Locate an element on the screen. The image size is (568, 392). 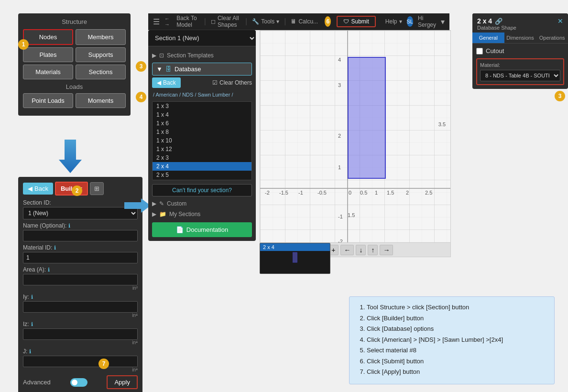
y-axis-label: 4 is located at coordinates (339, 60).